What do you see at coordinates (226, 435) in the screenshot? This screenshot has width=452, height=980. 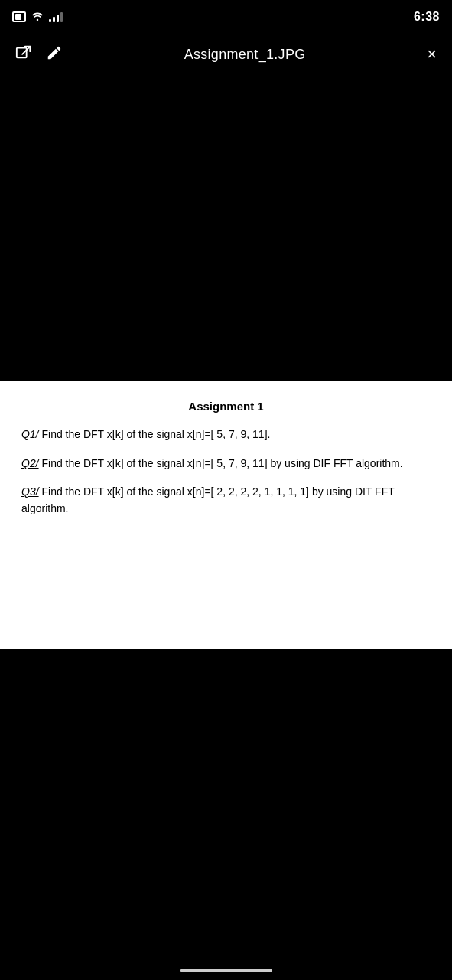 I see `question-1: Q1/ Find the DFT x[k] of the signal x[n]…` at bounding box center [226, 435].